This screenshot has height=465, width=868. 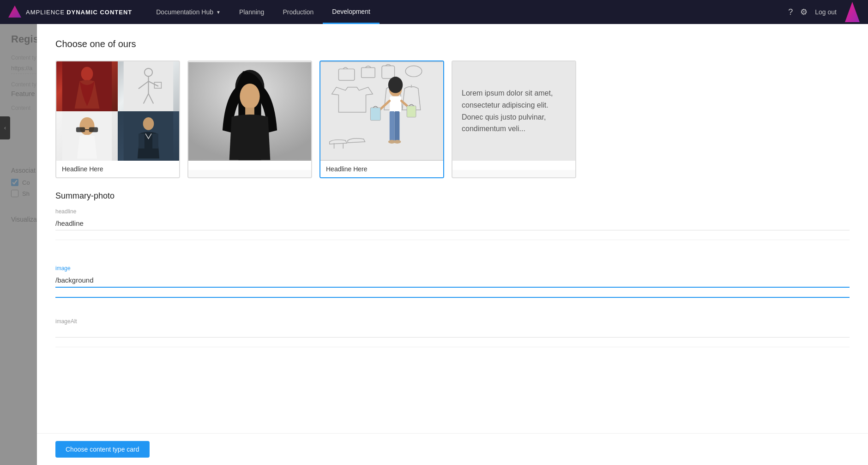 What do you see at coordinates (70, 12) in the screenshot?
I see `brand-logo: AMPLIENCE DYNAMIC CONTENT` at bounding box center [70, 12].